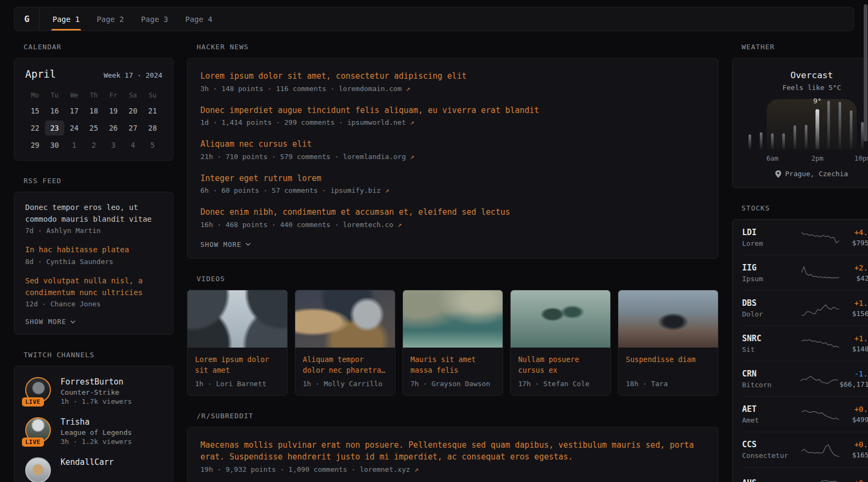 The height and width of the screenshot is (482, 868). Describe the element at coordinates (453, 145) in the screenshot. I see `hackernews-item-link: Aliquam nec cursus elit` at that location.